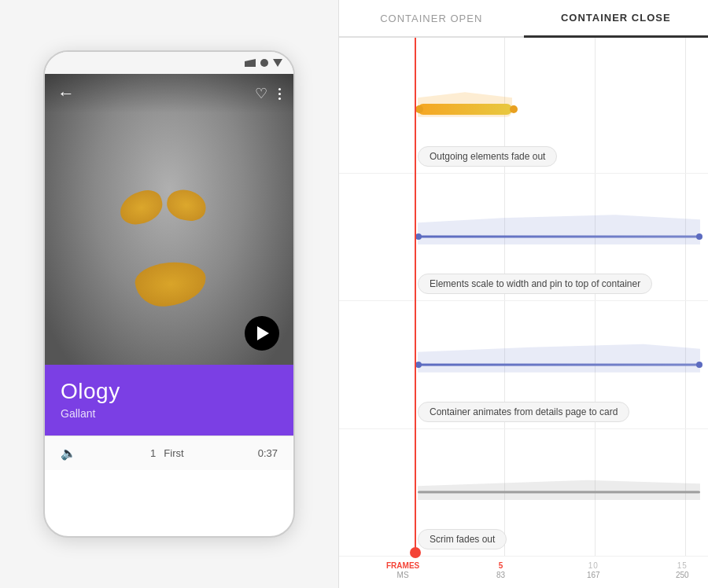 This screenshot has height=588, width=708. Describe the element at coordinates (262, 333) in the screenshot. I see `play-button` at that location.